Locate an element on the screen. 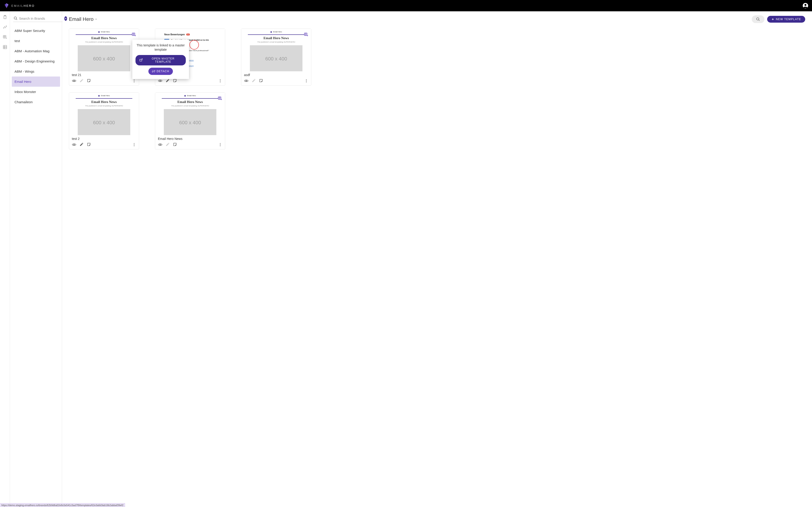 This screenshot has width=812, height=507. brand-item: test is located at coordinates (36, 41).